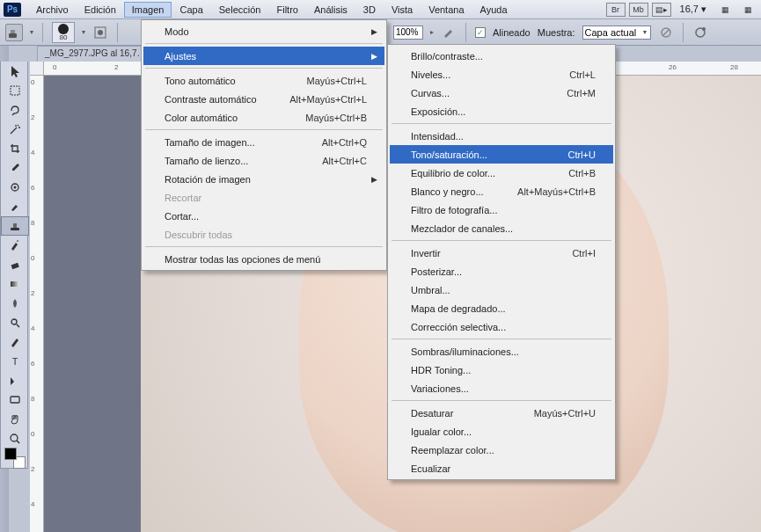 This screenshot has width=761, height=532. Describe the element at coordinates (264, 259) in the screenshot. I see `menuitem-mostrar-todas-las-opciones-de-men-: Mostrar todas las opciones de menú` at that location.